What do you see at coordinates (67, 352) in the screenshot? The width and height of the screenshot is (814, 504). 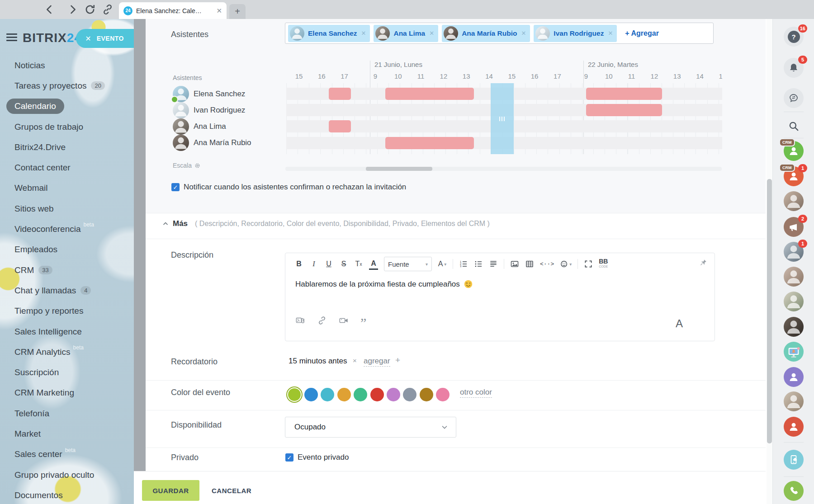 I see `sidebar-item-crm-analytics: CRM Analyticsbeta` at bounding box center [67, 352].